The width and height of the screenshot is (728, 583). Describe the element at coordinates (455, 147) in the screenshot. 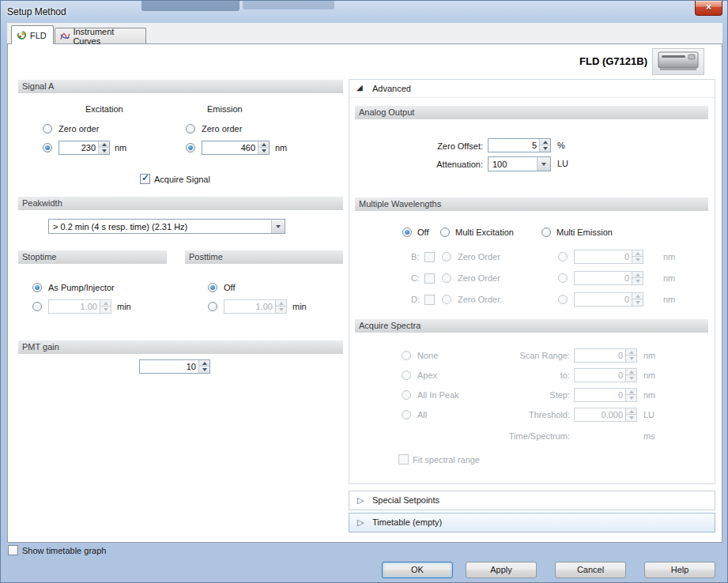

I see `zero-offset-label: Zero Offset:` at that location.